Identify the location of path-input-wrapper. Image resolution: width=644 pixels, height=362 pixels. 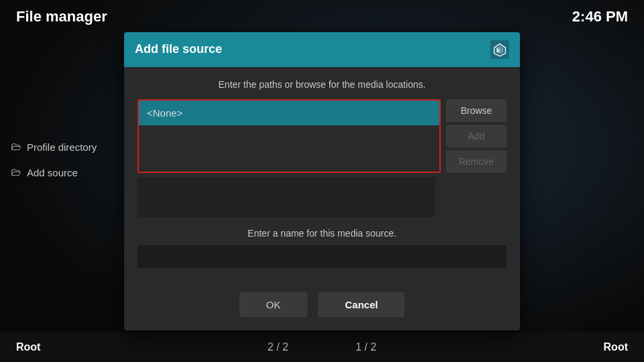
(289, 136).